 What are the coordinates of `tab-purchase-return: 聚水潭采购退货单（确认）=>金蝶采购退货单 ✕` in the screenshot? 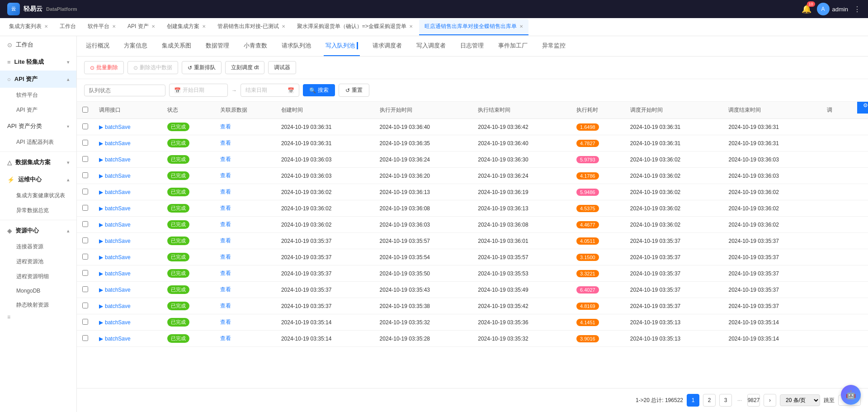 It's located at (355, 27).